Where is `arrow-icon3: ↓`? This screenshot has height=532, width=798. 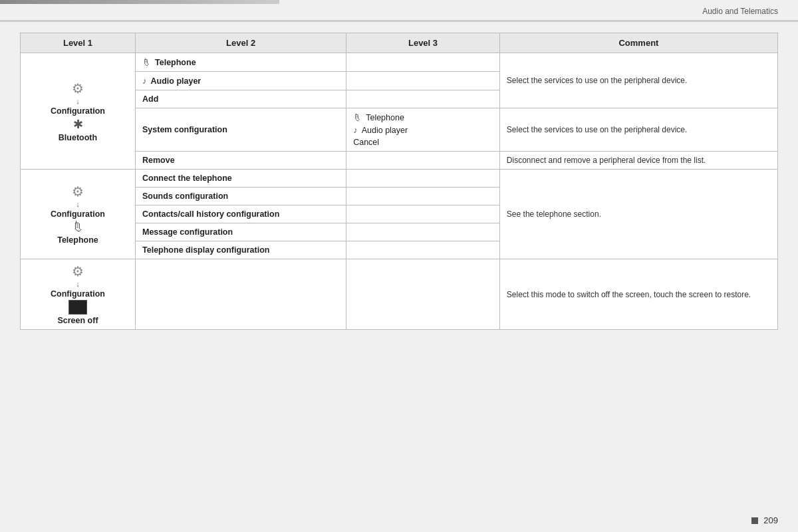
arrow-icon3: ↓ is located at coordinates (78, 285).